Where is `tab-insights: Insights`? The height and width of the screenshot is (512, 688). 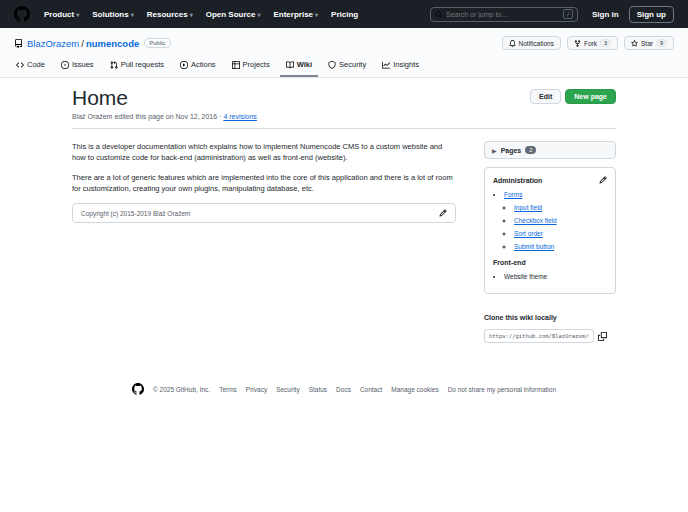
tab-insights: Insights is located at coordinates (400, 66).